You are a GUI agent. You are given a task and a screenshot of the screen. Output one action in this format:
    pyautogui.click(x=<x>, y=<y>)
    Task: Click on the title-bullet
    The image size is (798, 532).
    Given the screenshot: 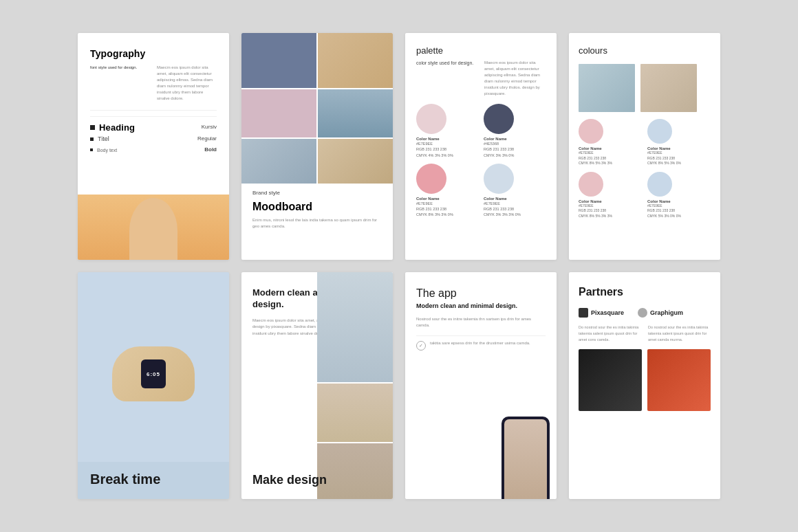 What is the action you would take?
    pyautogui.click(x=92, y=139)
    